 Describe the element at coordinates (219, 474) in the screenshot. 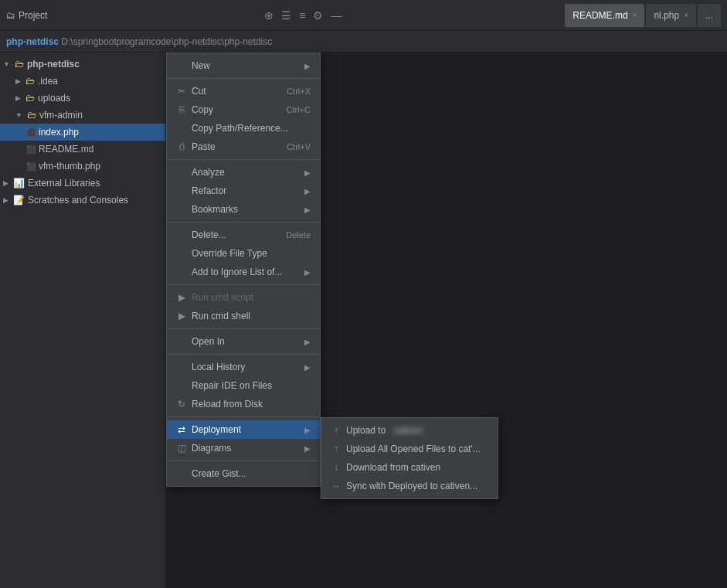

I see `menu-label-create-gist: Create Gist...` at that location.